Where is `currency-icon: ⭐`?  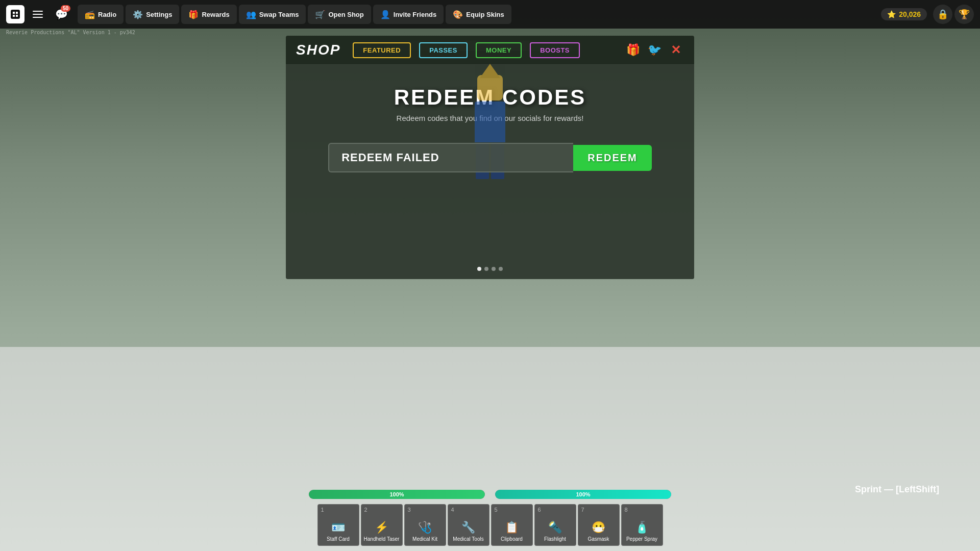 currency-icon: ⭐ is located at coordinates (891, 14).